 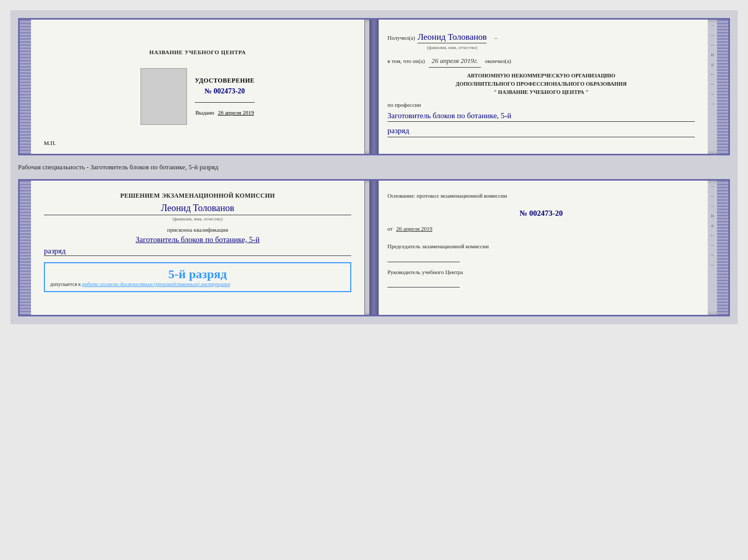 What do you see at coordinates (452, 47) in the screenshot?
I see `name-subtitle: (фамилия, имя, отчество)` at bounding box center [452, 47].